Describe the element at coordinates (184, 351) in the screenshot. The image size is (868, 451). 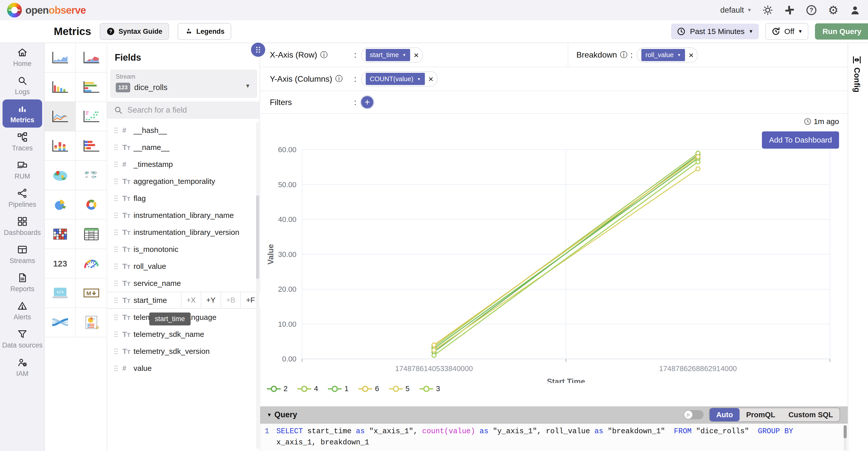
I see `field-row-telemetry_sdk_version: TTtelemetry_sdk_version` at that location.